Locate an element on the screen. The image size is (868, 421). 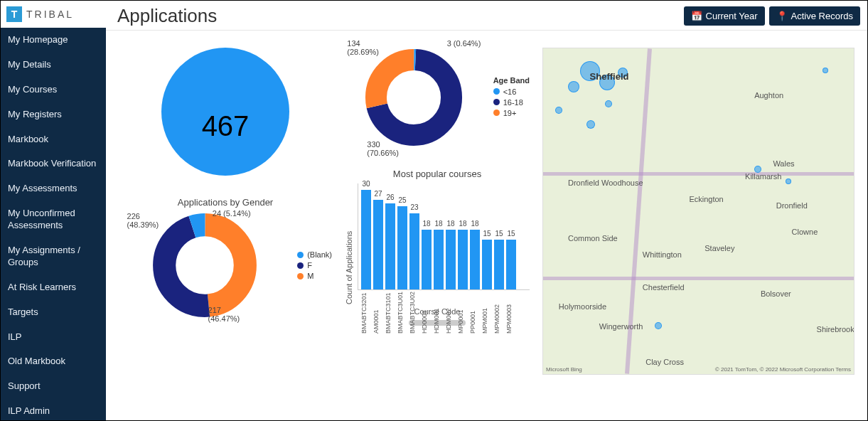
gender-label-blank: 24 (5.14%) is located at coordinates (232, 213).